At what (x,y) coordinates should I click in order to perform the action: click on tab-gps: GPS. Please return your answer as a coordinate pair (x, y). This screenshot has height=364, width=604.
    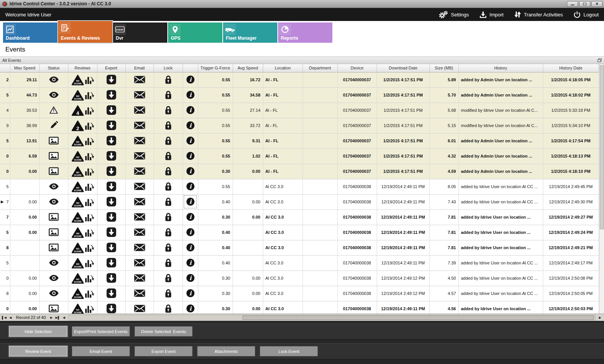
    Looking at the image, I should click on (195, 33).